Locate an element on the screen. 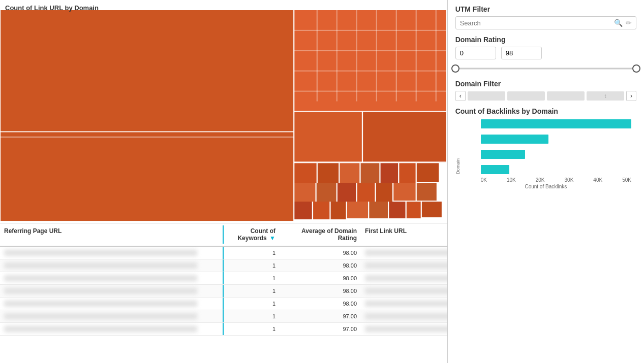  backlinks-chart-section: Count of Backlinks by Domain Domain 0K10… is located at coordinates (546, 156).